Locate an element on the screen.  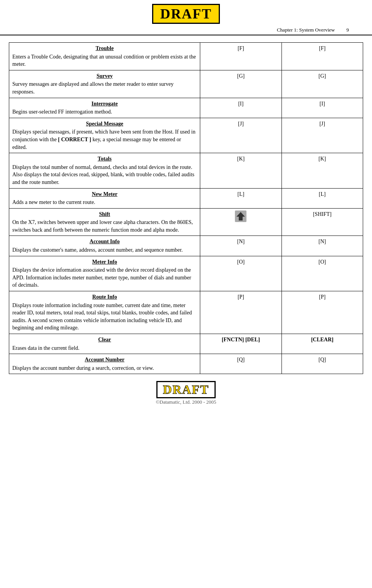
row-label-shift: Shift is located at coordinates (105, 214).